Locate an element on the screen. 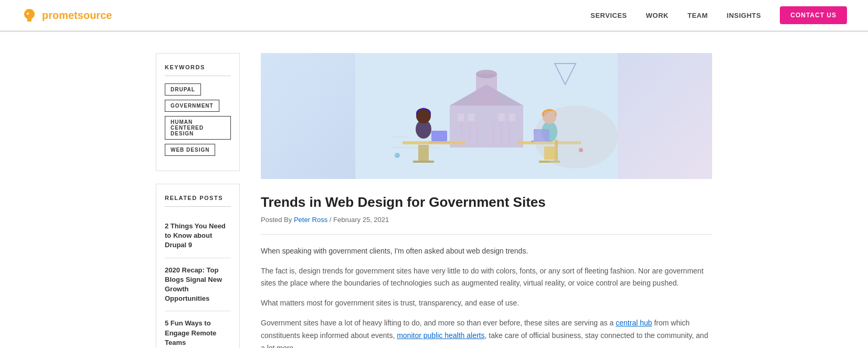 This screenshot has width=868, height=348. keyword-tag-drupal: DRUPAL is located at coordinates (183, 89).